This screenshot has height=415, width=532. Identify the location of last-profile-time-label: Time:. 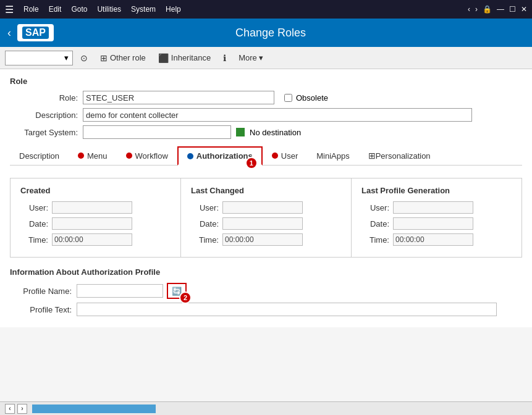
(376, 240).